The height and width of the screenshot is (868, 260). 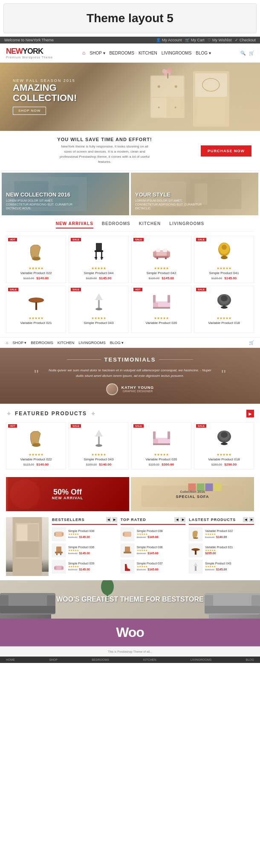 I want to click on logo: NEWYORK Premium Wordpress Theme, so click(x=29, y=53).